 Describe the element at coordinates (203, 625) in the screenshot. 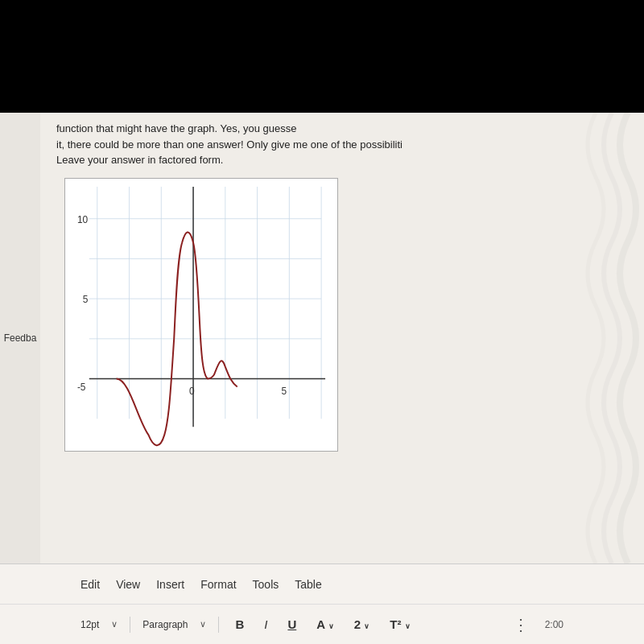

I see `paragraph-chevron: ∨` at that location.